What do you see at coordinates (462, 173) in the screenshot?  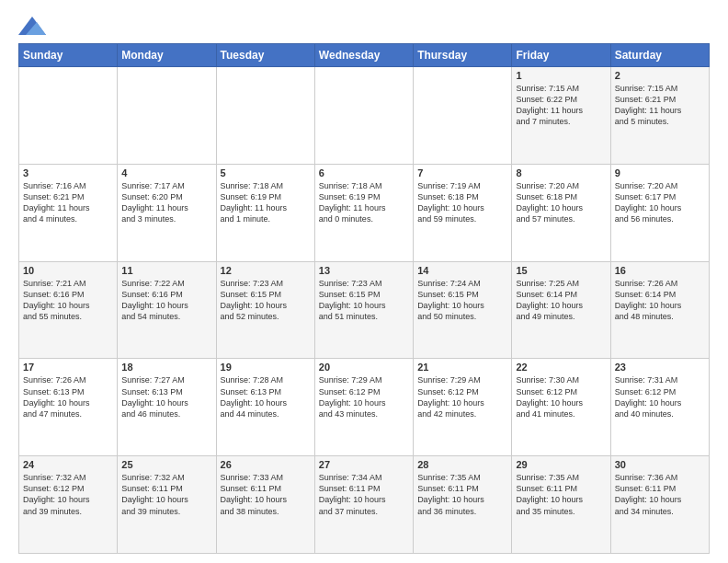 I see `day-number: 7` at bounding box center [462, 173].